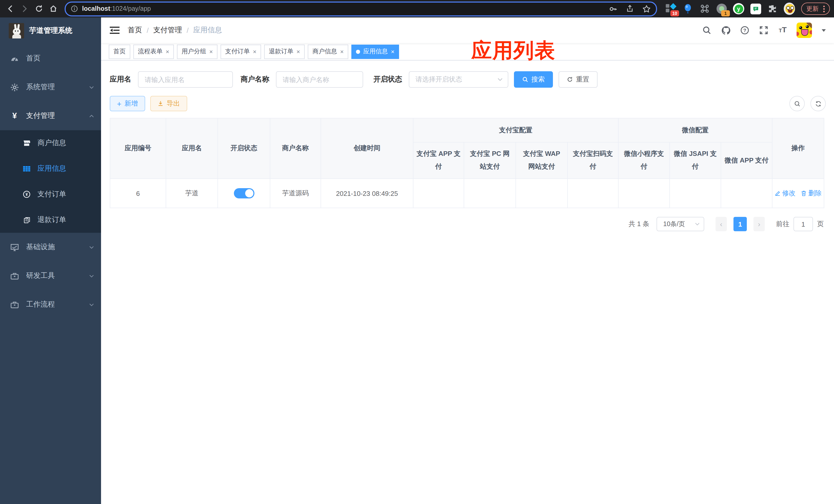 This screenshot has width=834, height=504. I want to click on status-select: 请选择开启状态, so click(459, 79).